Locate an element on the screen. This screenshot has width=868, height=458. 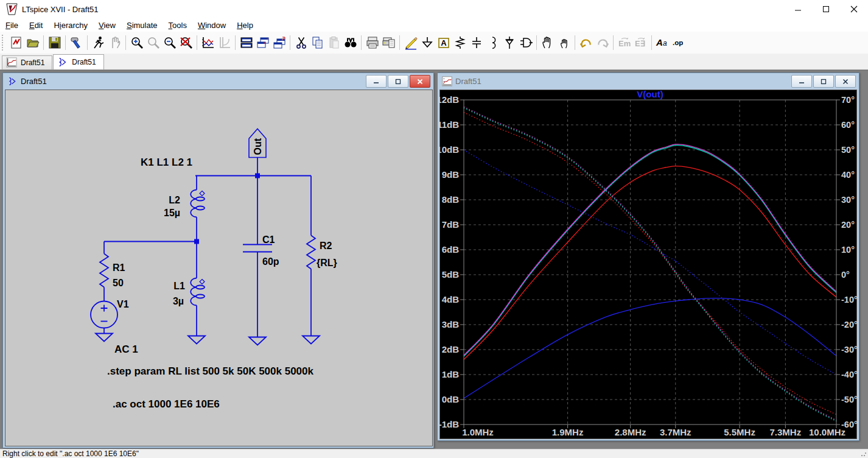
r1-name-label: R1 is located at coordinates (119, 268).